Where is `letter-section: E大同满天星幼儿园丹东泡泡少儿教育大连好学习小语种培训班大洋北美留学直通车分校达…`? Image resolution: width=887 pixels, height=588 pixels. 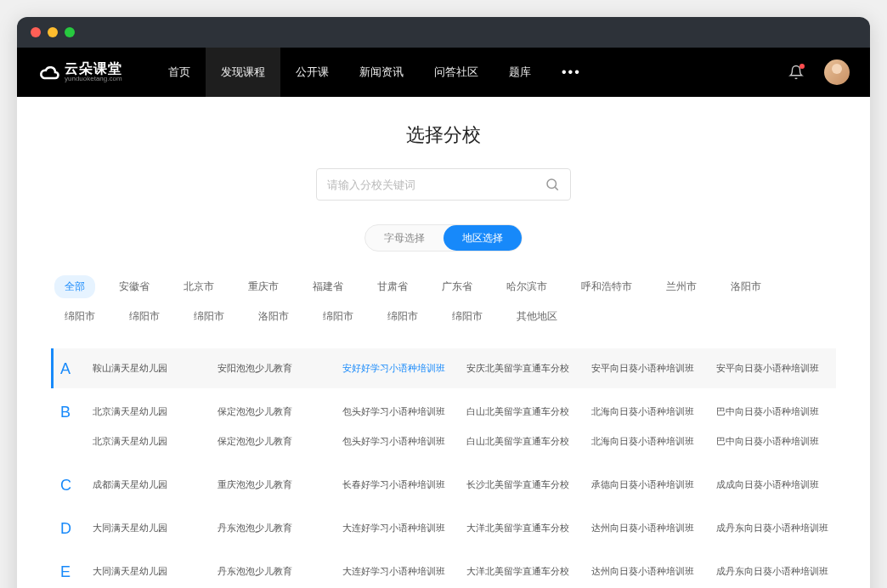 letter-section: E大同满天星幼儿园丹东泡泡少儿教育大连好学习小语种培训班大洋北美留学直通车分校达… is located at coordinates (444, 569).